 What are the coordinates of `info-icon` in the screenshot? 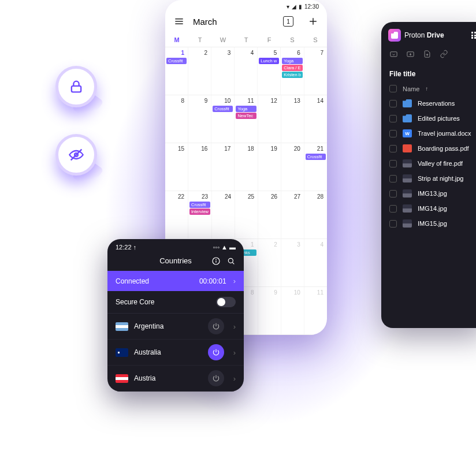 It's located at (216, 261).